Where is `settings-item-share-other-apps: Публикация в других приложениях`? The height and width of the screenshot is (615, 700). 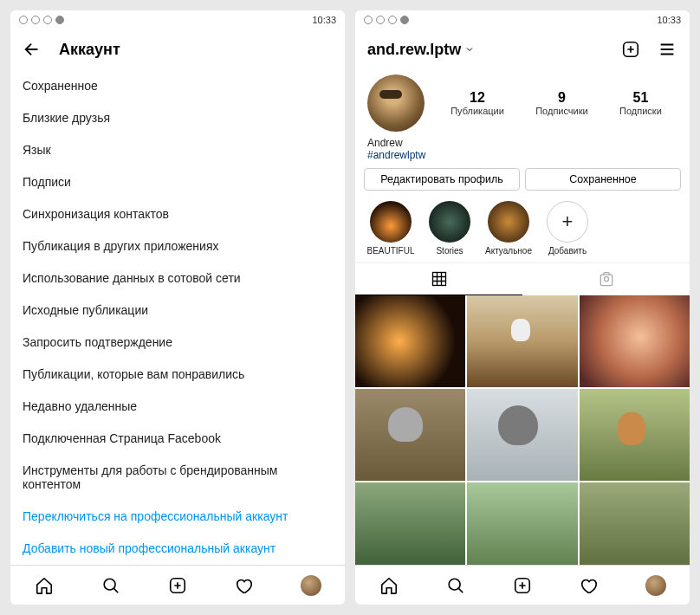 settings-item-share-other-apps: Публикация в других приложениях is located at coordinates (178, 246).